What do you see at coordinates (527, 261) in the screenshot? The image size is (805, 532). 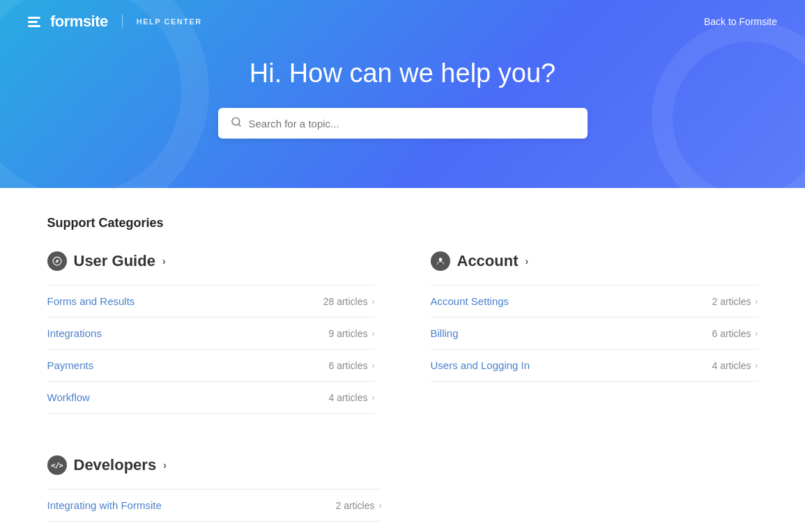 I see `account-chevron: ›` at bounding box center [527, 261].